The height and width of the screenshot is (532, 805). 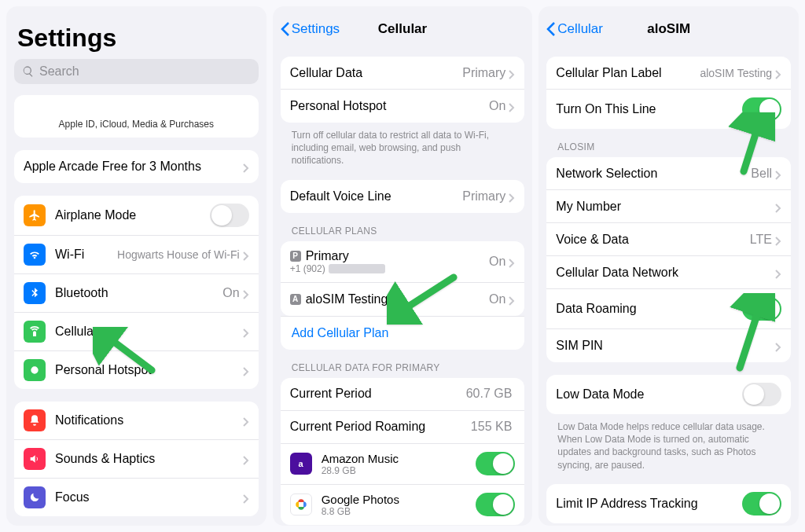 What do you see at coordinates (402, 262) in the screenshot?
I see `plan-primary-row: P Primary +1 (902) On` at bounding box center [402, 262].